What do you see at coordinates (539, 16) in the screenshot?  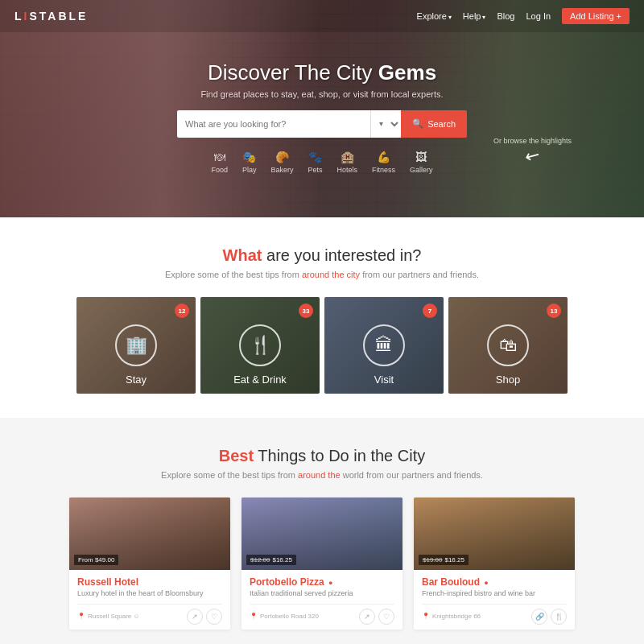 I see `nav-login: Log In` at bounding box center [539, 16].